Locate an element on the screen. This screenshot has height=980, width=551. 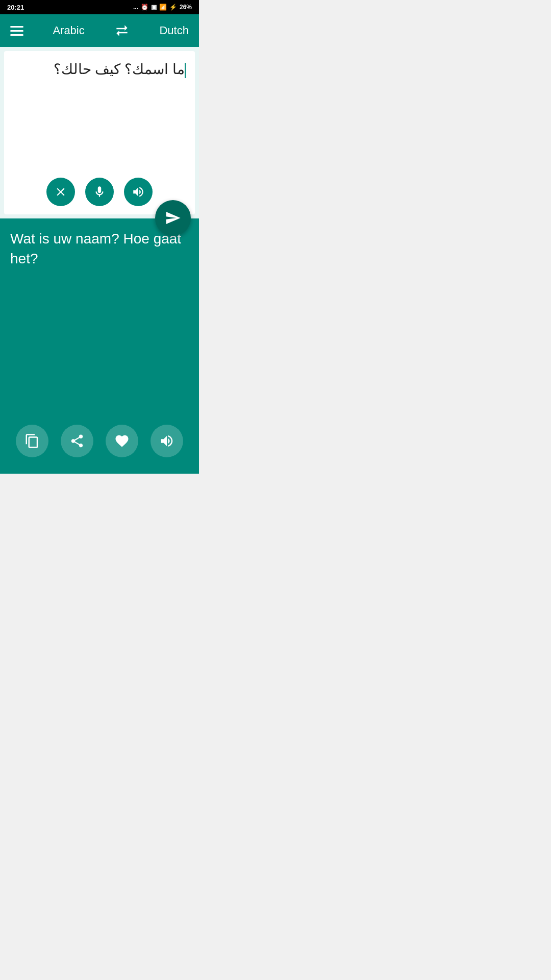
share-button is located at coordinates (77, 441).